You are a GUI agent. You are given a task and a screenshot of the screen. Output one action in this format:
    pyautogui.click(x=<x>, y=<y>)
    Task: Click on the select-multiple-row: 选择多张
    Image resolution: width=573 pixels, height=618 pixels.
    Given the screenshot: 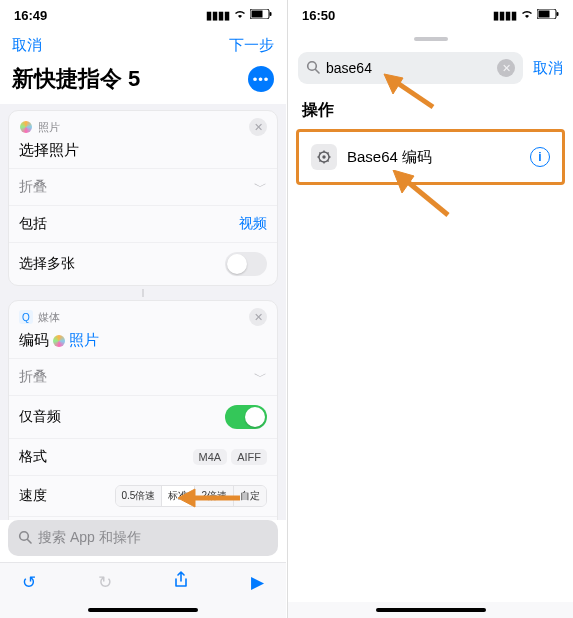 What is the action you would take?
    pyautogui.click(x=143, y=264)
    